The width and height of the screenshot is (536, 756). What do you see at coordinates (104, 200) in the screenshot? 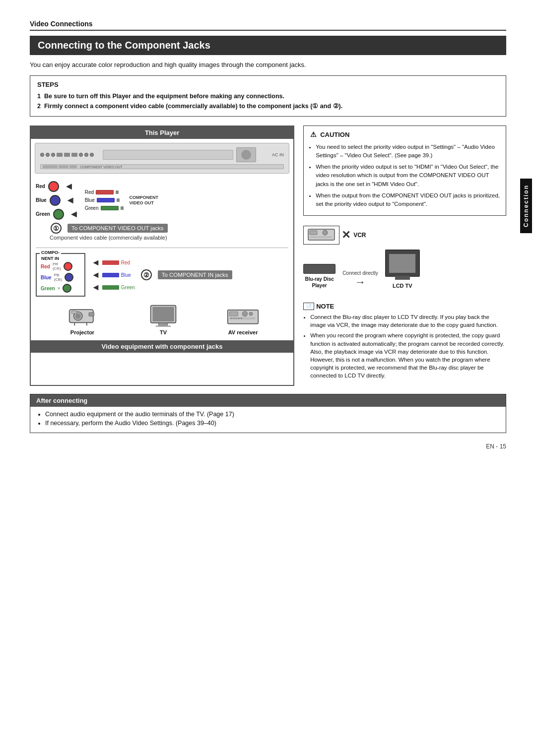
I see `cable-plug-out: Red Blue Green` at bounding box center [104, 200].